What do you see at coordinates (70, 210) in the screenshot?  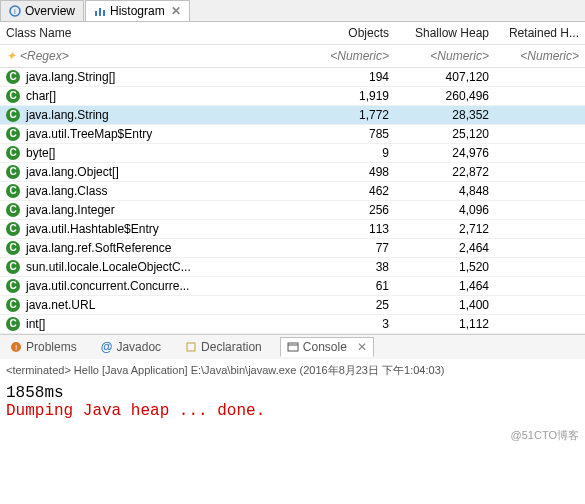 I see `class-name-cell: java.lang.Integer` at bounding box center [70, 210].